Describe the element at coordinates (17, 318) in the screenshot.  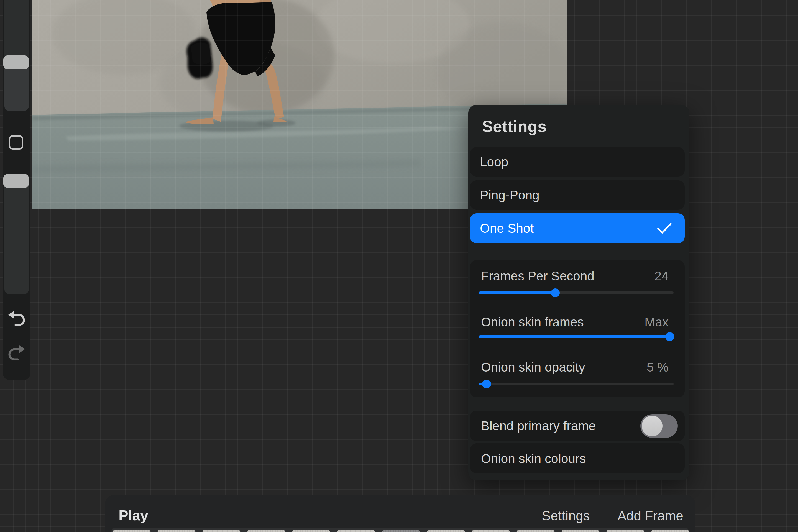
I see `undo-icon` at that location.